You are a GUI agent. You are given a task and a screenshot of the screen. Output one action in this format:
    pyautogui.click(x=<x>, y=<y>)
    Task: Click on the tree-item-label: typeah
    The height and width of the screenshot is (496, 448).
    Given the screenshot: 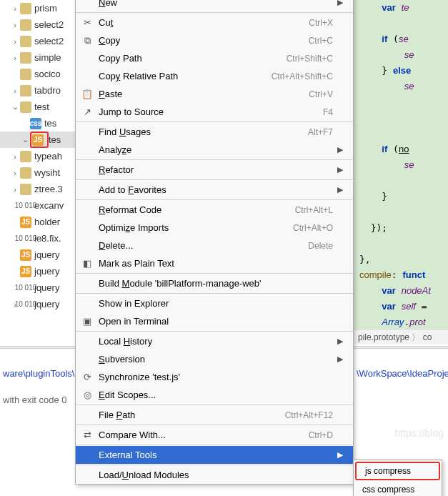 What is the action you would take?
    pyautogui.click(x=49, y=156)
    